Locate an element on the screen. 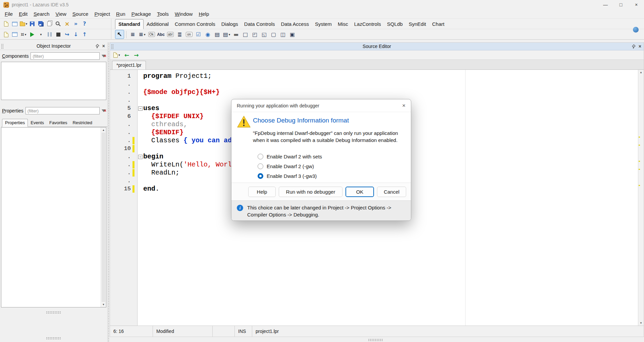 The width and height of the screenshot is (644, 342). oi-pin-icon is located at coordinates (97, 46).